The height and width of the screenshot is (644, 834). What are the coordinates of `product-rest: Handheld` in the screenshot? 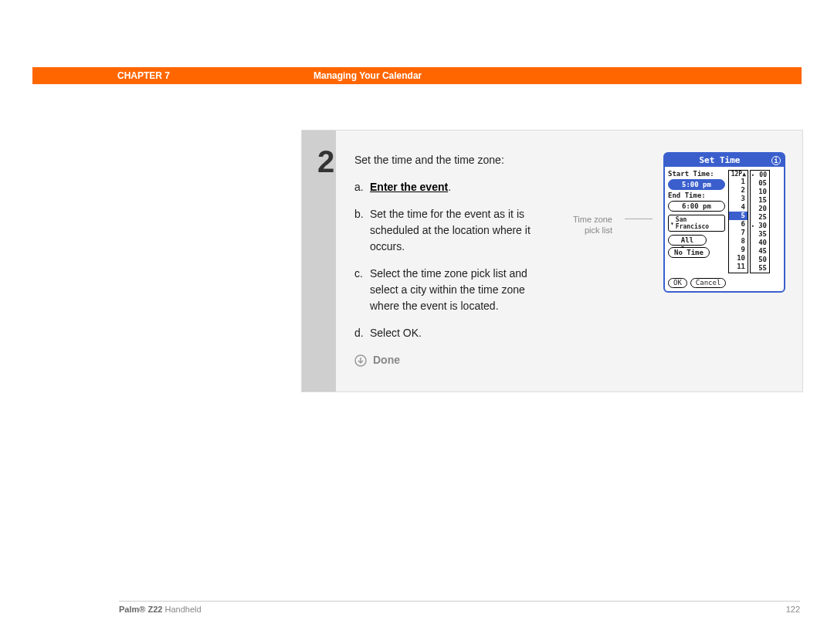 It's located at (181, 609).